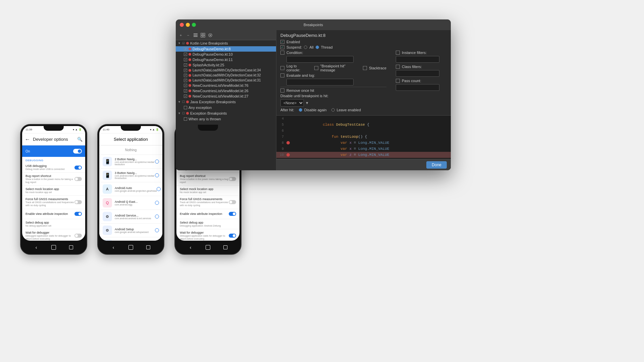 The width and height of the screenshot is (644, 362). Describe the element at coordinates (54, 224) in the screenshot. I see `phone-1-setting-debug-app: Select debug app No debug application se…` at that location.